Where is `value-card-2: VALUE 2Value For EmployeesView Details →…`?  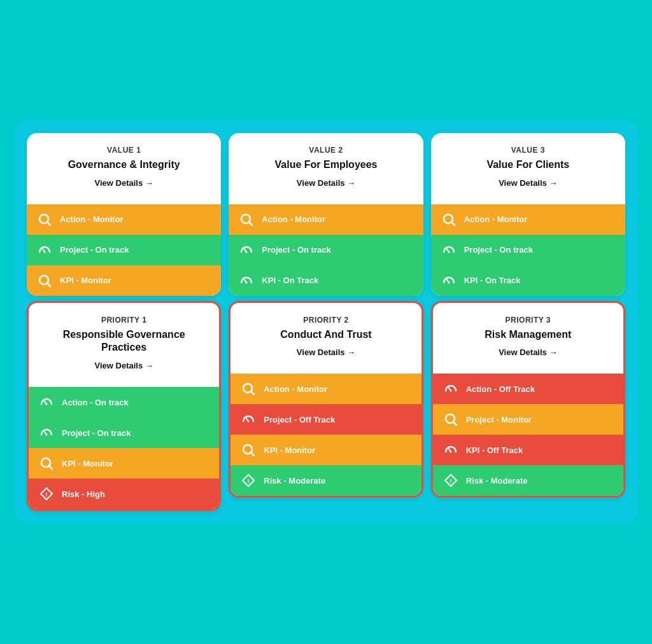 value-card-2: VALUE 2Value For EmployeesView Details →… is located at coordinates (326, 214).